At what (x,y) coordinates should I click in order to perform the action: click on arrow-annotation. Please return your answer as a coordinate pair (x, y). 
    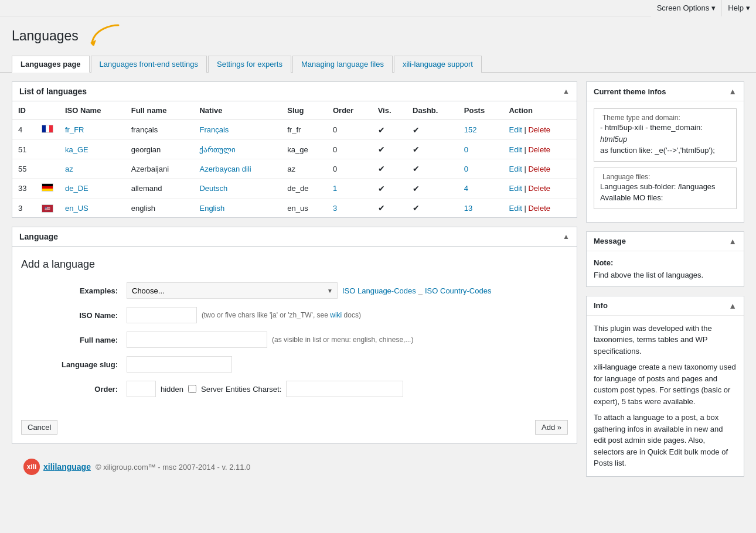
    Looking at the image, I should click on (107, 36).